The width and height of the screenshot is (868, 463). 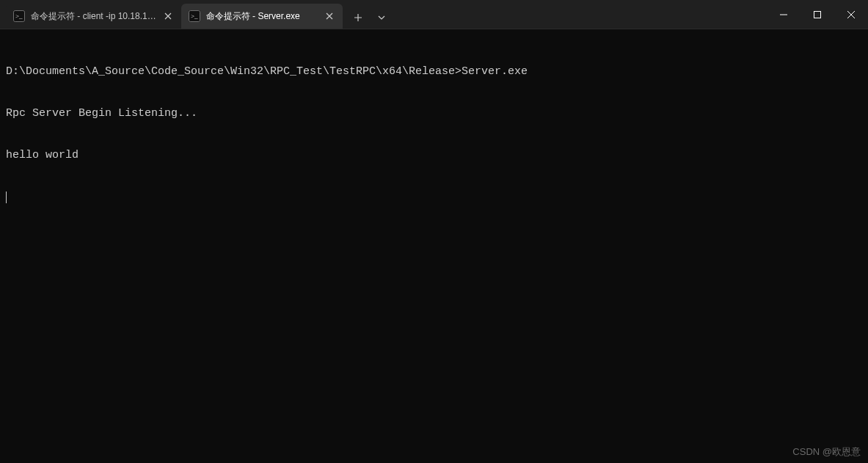 I want to click on watermark: CSDN @欧恩意, so click(x=826, y=452).